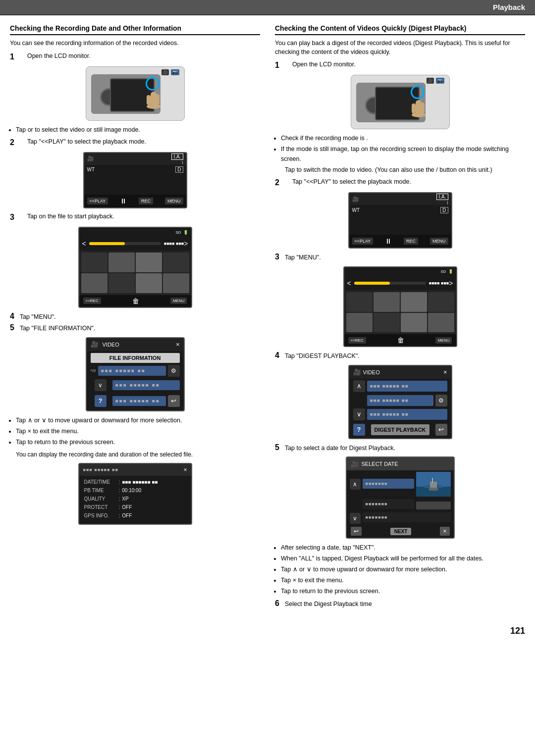 The image size is (535, 756). Describe the element at coordinates (380, 464) in the screenshot. I see `select-date-label: SELECT DATE` at that location.